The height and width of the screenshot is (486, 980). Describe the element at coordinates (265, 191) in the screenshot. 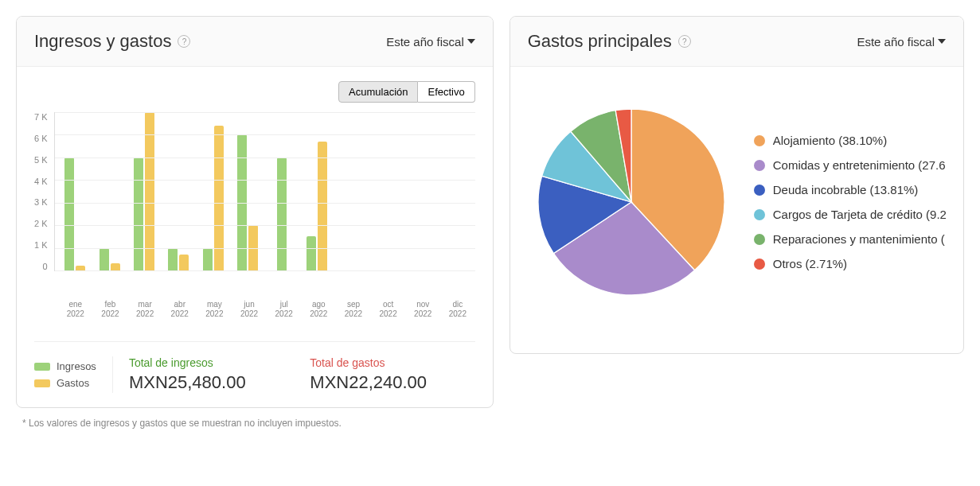

I see `bars-container` at that location.